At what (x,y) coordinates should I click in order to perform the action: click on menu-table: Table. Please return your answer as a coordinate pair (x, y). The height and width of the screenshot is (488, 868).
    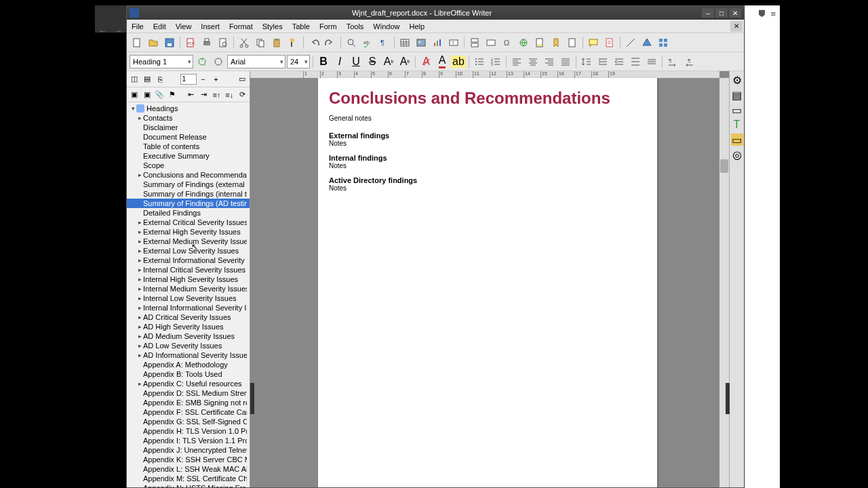
    Looking at the image, I should click on (301, 26).